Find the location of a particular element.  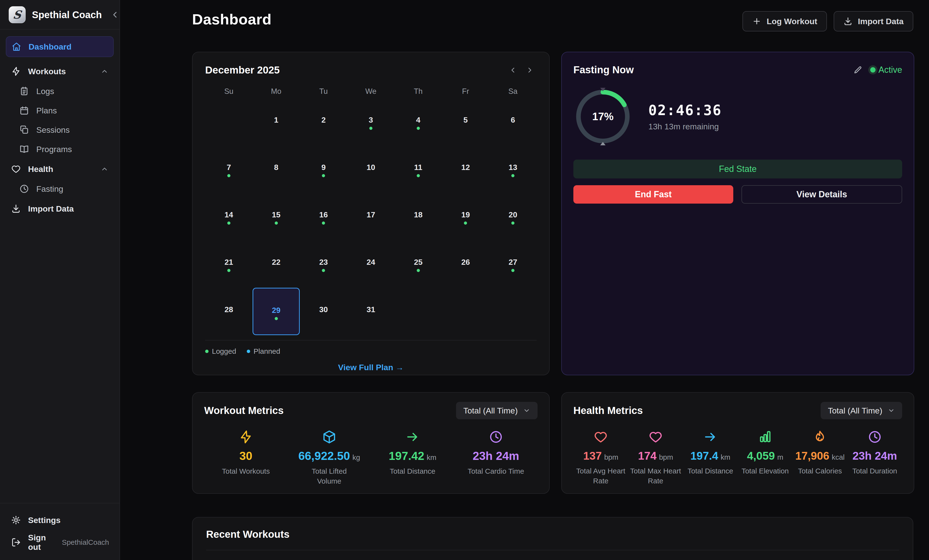

calendar-day-21: 21 is located at coordinates (229, 264).